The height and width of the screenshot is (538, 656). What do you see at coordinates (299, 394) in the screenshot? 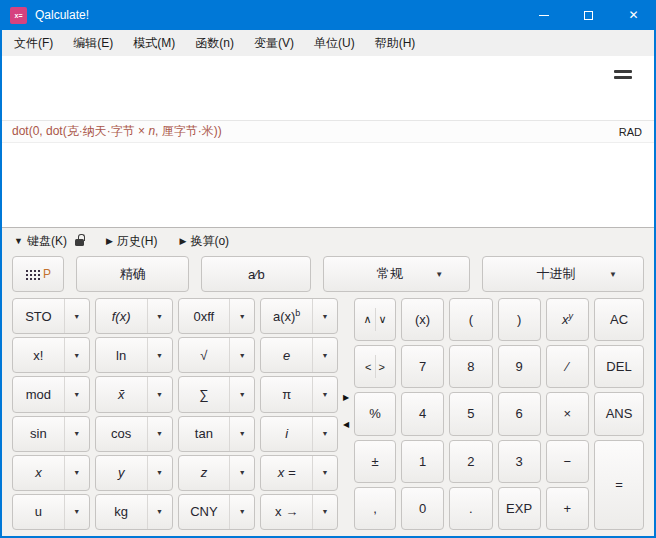
I see `key-pi: π▼` at bounding box center [299, 394].